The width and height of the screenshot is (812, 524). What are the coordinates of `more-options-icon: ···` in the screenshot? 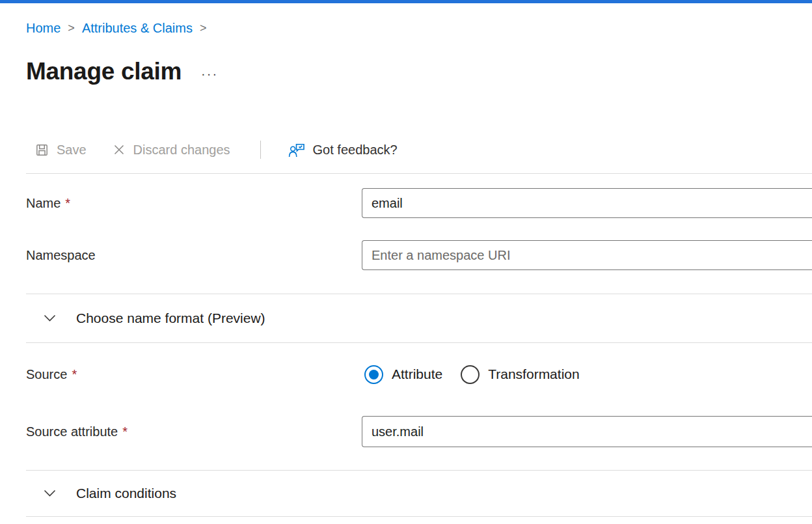 It's located at (210, 74).